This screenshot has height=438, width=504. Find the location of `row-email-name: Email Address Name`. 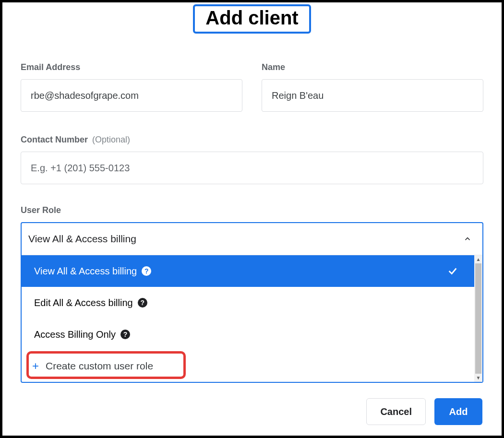

row-email-name: Email Address Name is located at coordinates (252, 87).